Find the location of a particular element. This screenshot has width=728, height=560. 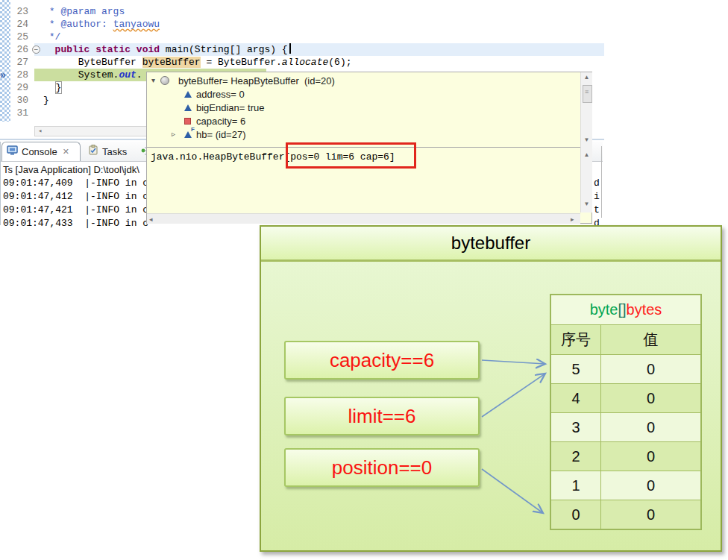

variable-row: ▹hb= (id=27) is located at coordinates (357, 135).